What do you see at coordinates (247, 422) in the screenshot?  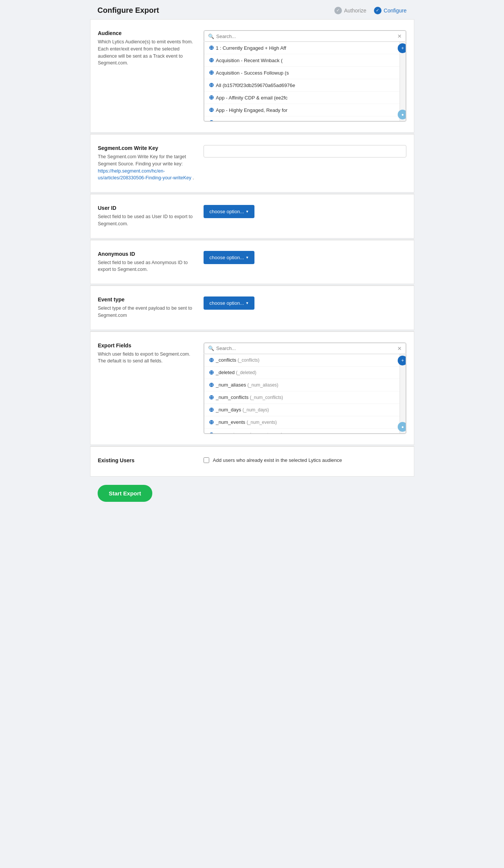 I see `item-label: _num_events (_num_events)` at bounding box center [247, 422].